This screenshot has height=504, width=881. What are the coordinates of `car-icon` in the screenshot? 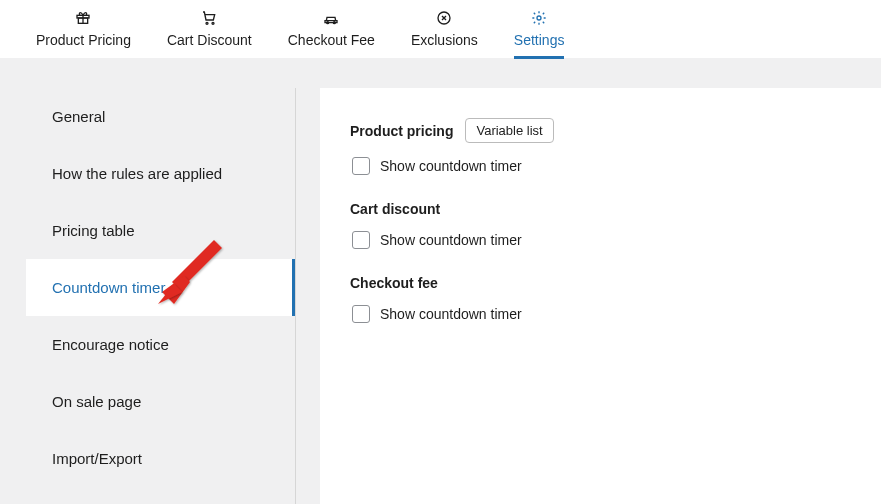 It's located at (331, 18).